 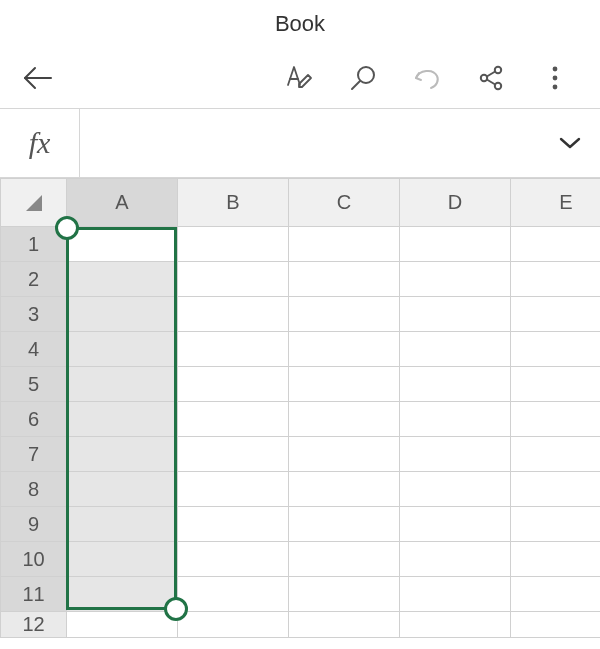 What do you see at coordinates (34, 490) in the screenshot?
I see `row-header: 8` at bounding box center [34, 490].